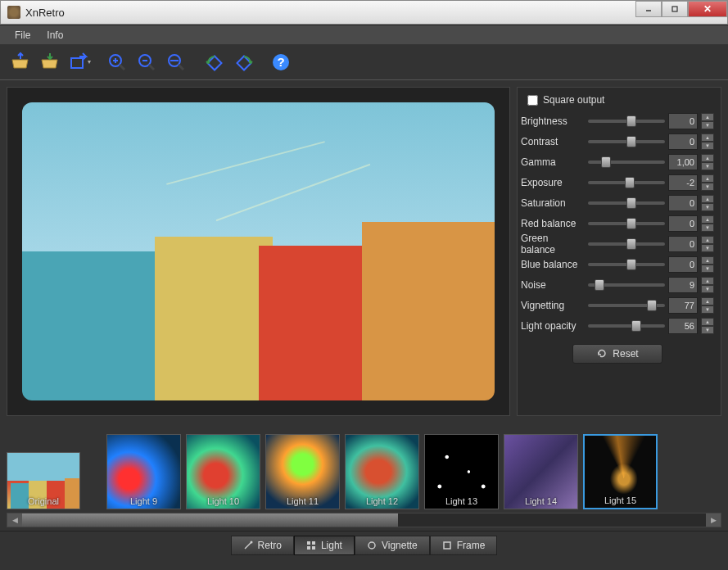  Describe the element at coordinates (15, 520) in the screenshot. I see `scroll-left-button: ◀` at that location.